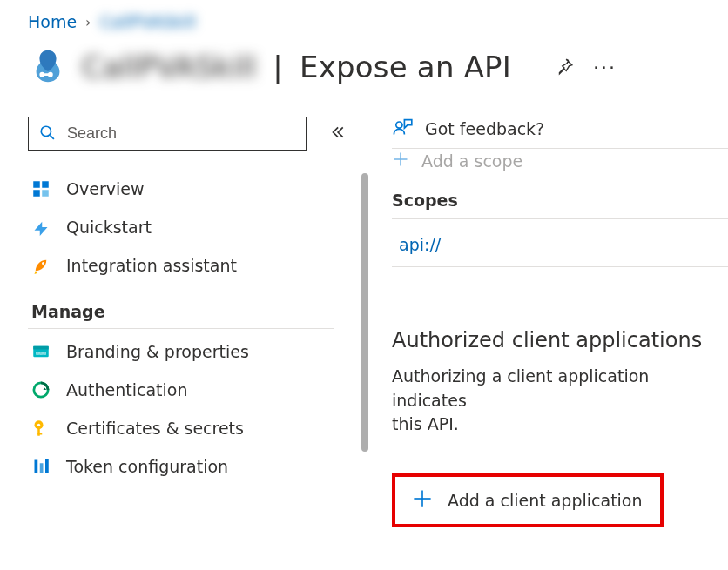 Image resolution: width=728 pixels, height=570 pixels. I want to click on page-title-appname: CallPVASkill, so click(169, 67).